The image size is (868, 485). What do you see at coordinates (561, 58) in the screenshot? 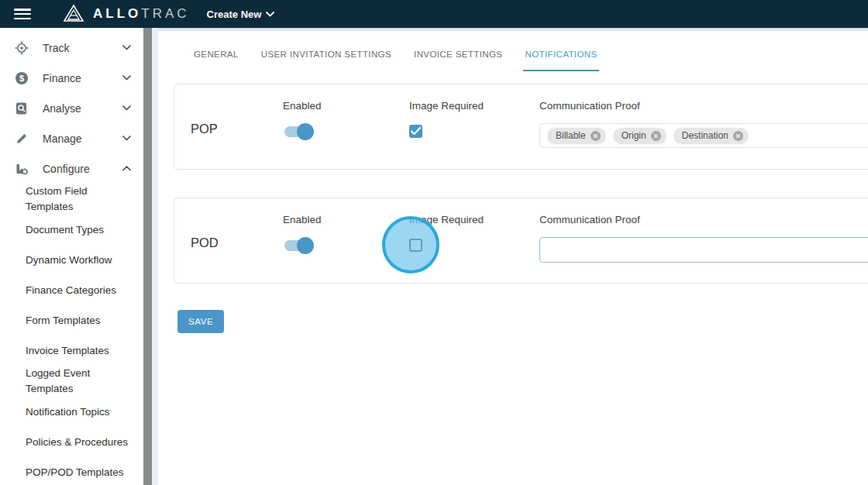
I see `tab-notifications: NOTIFICATIONS` at bounding box center [561, 58].